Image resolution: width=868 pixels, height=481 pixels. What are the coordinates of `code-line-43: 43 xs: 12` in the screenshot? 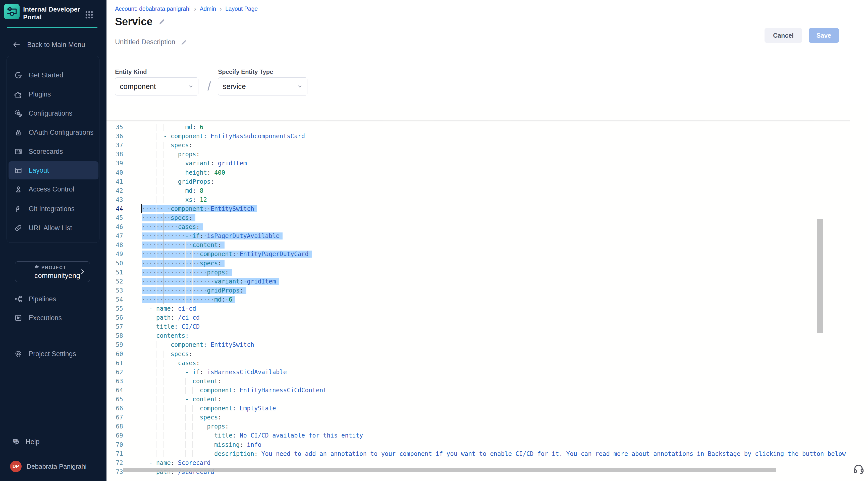 It's located at (478, 200).